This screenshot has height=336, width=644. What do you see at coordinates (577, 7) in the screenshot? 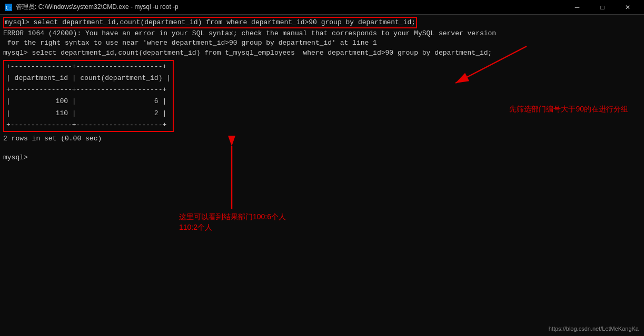
I see `minimize-button: ─` at bounding box center [577, 7].